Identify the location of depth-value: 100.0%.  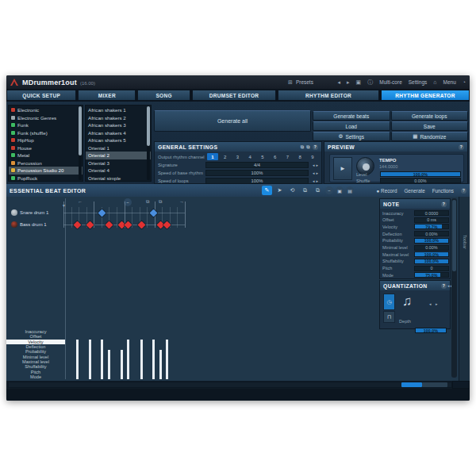
(431, 330).